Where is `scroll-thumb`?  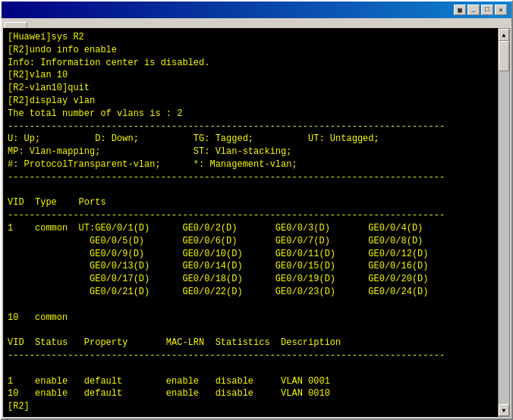 scroll-thumb is located at coordinates (504, 56).